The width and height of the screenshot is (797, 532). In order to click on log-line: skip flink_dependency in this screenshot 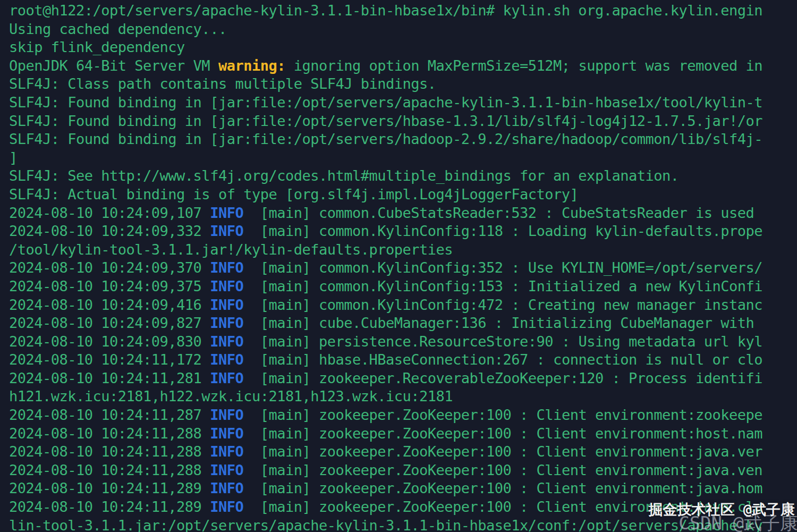, I will do `click(403, 48)`.